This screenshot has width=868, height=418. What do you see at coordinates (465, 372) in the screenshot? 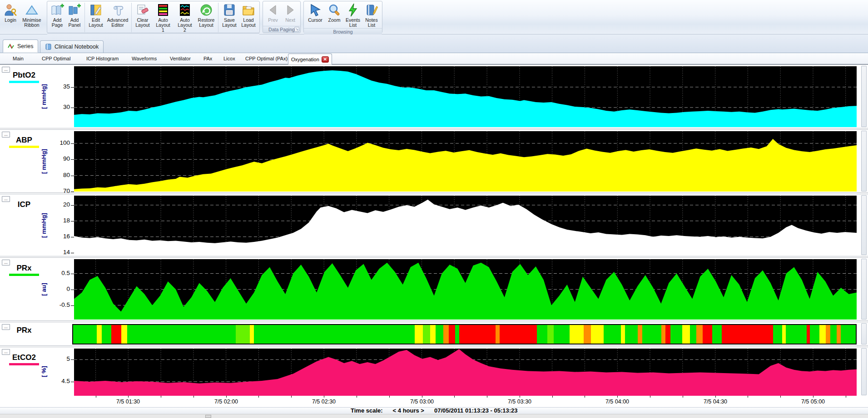
I see `etco2-chart` at bounding box center [465, 372].